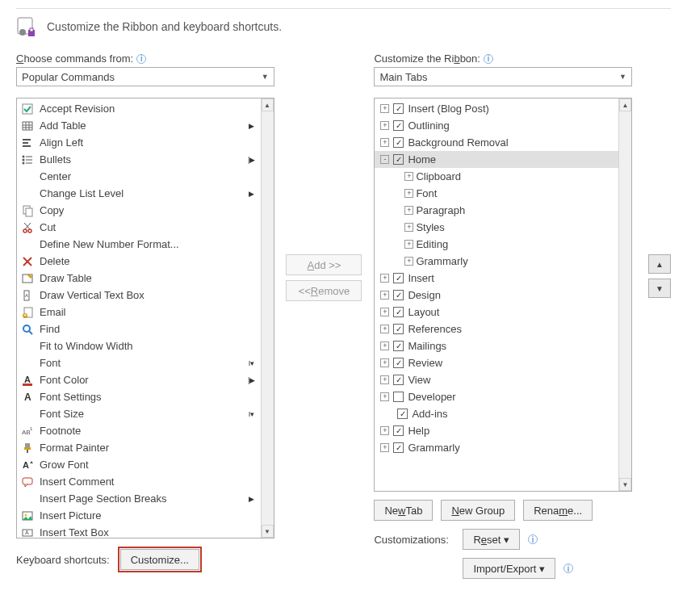 The width and height of the screenshot is (687, 616). Describe the element at coordinates (404, 510) in the screenshot. I see `new-tab-button: New Tab` at that location.